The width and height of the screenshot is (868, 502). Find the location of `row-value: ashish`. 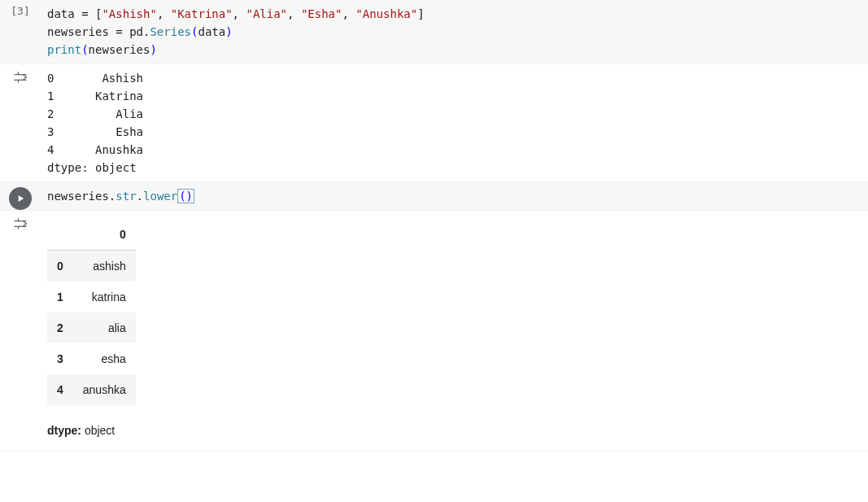

row-value: ashish is located at coordinates (104, 267).